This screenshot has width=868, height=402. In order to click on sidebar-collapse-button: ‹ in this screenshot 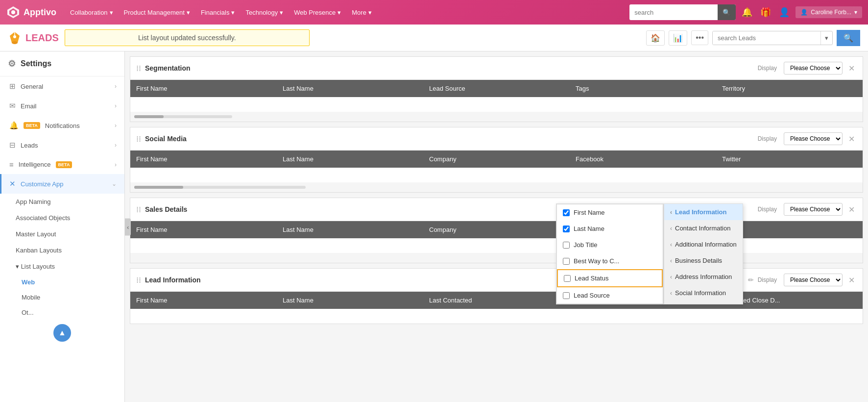, I will do `click(128, 226)`.